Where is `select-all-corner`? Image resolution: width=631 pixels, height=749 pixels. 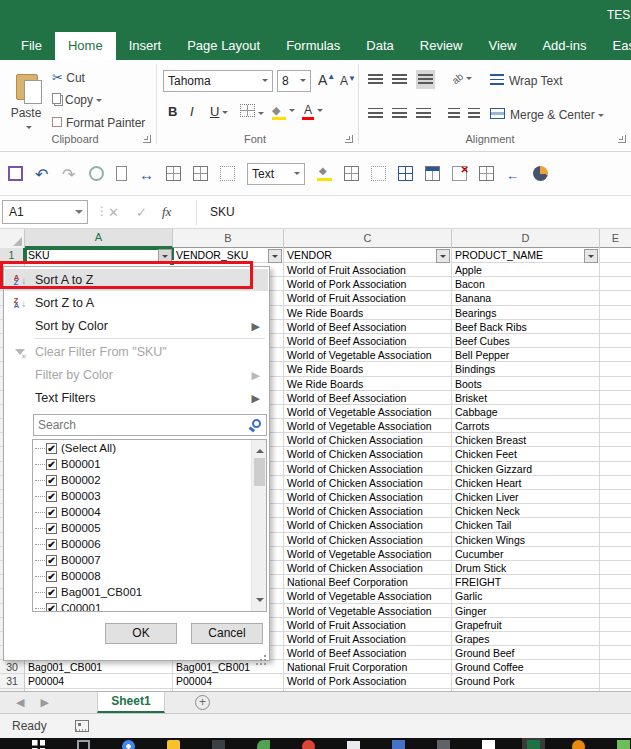 select-all-corner is located at coordinates (12, 238).